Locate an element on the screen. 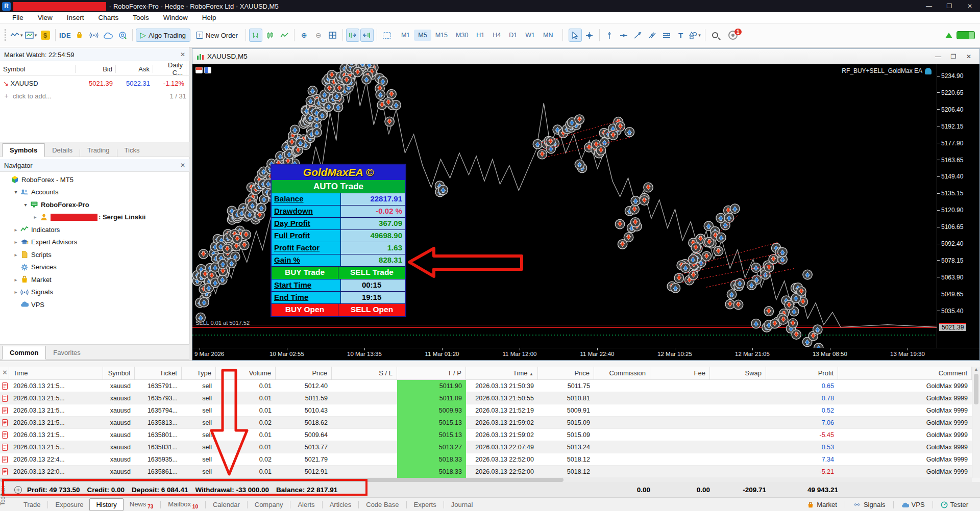 This screenshot has height=511, width=980. zoom-in-icon: ⊕ is located at coordinates (304, 35).